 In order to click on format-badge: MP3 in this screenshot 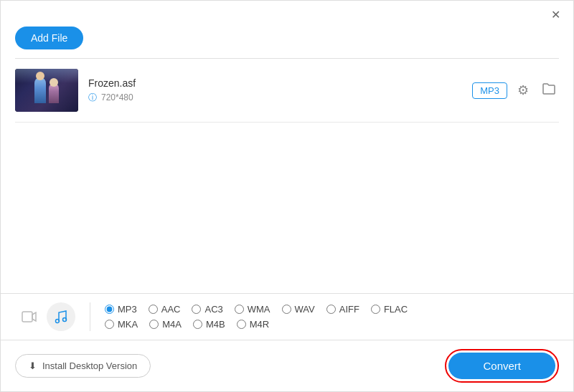, I will do `click(489, 90)`.